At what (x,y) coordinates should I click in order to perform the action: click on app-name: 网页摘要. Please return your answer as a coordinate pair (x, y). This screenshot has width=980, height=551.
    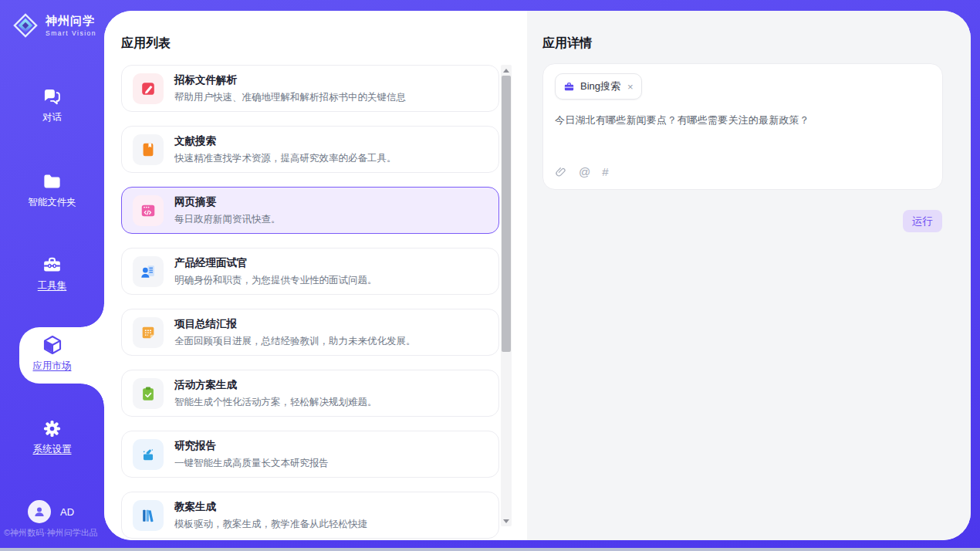
    Looking at the image, I should click on (228, 202).